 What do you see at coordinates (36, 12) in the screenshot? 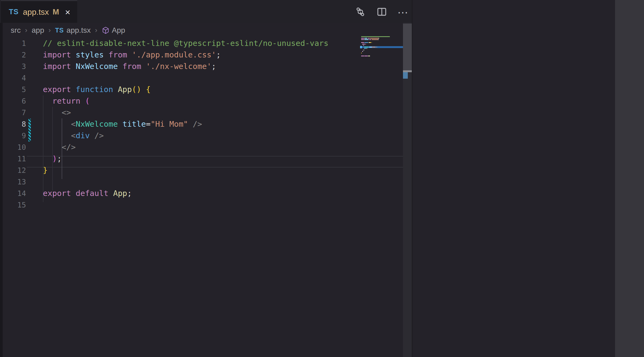
I see `tab-filename: app.tsx` at bounding box center [36, 12].